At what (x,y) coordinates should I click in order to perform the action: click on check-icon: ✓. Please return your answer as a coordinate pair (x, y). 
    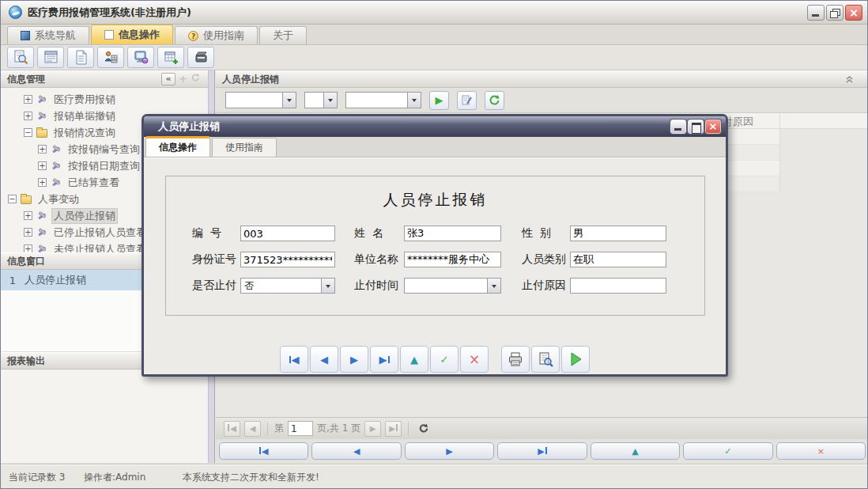
    Looking at the image, I should click on (727, 451).